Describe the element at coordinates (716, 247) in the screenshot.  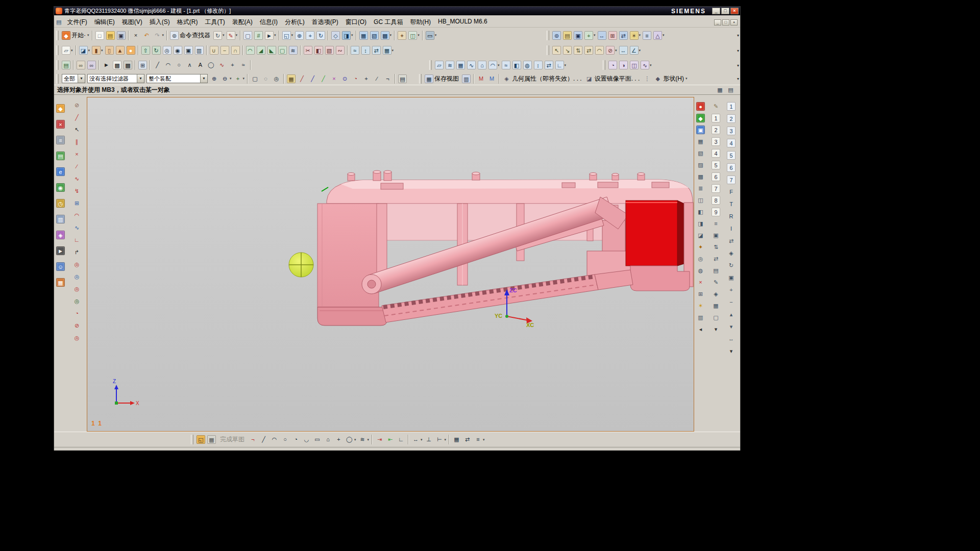
I see `layer-move-button: ⇅` at that location.